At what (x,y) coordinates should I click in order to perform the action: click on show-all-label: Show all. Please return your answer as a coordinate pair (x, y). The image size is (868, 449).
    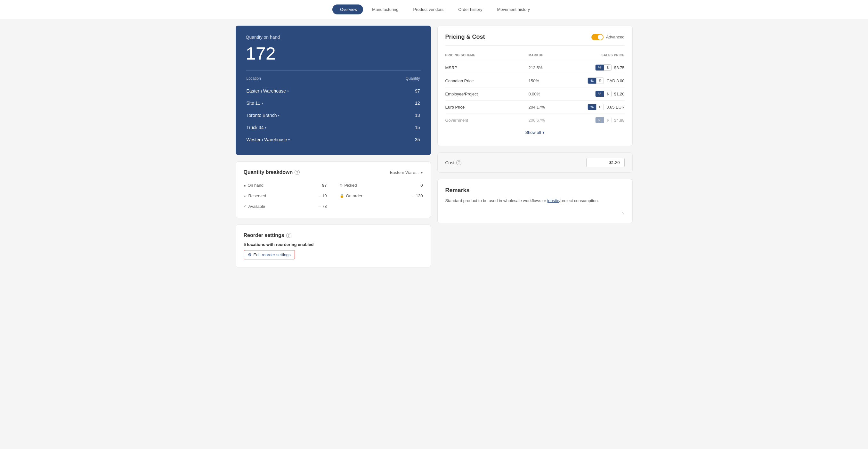
    Looking at the image, I should click on (533, 132).